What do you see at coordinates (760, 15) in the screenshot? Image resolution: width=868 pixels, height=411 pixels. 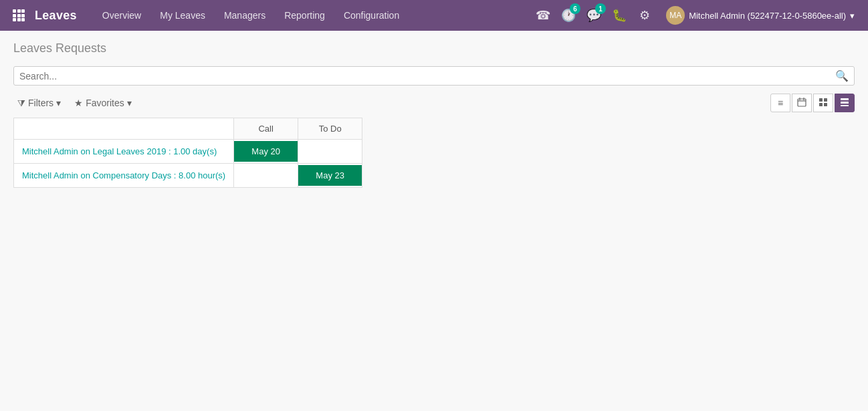 I see `user-menu-button: MA Mitchell Admin (522477-12-0-5860ee-al…` at bounding box center [760, 15].